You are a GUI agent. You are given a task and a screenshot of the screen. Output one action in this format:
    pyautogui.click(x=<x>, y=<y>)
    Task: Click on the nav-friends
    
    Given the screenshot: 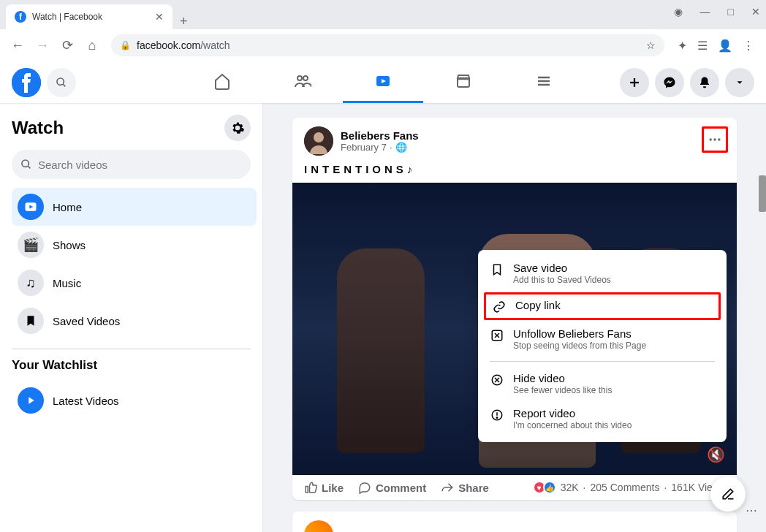 What is the action you would take?
    pyautogui.click(x=303, y=83)
    